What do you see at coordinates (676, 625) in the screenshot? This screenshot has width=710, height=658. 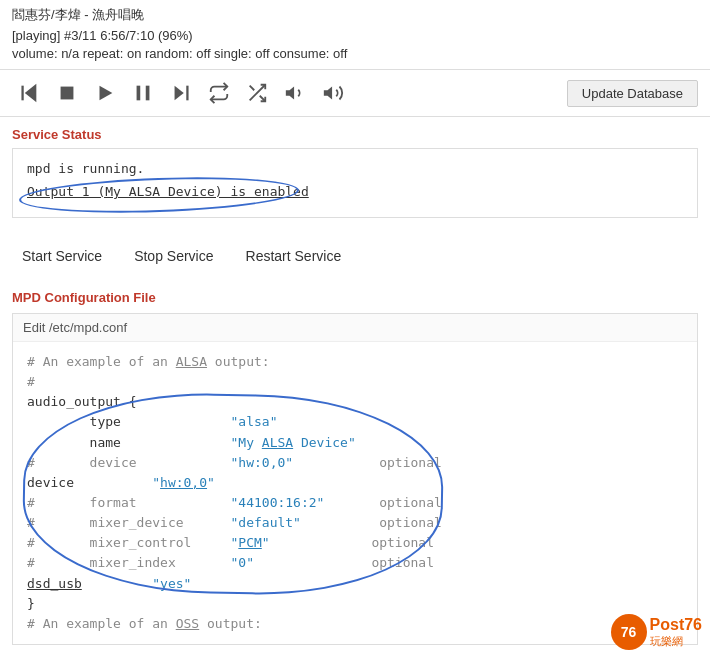 I see `logo-post76: Post76` at bounding box center [676, 625].